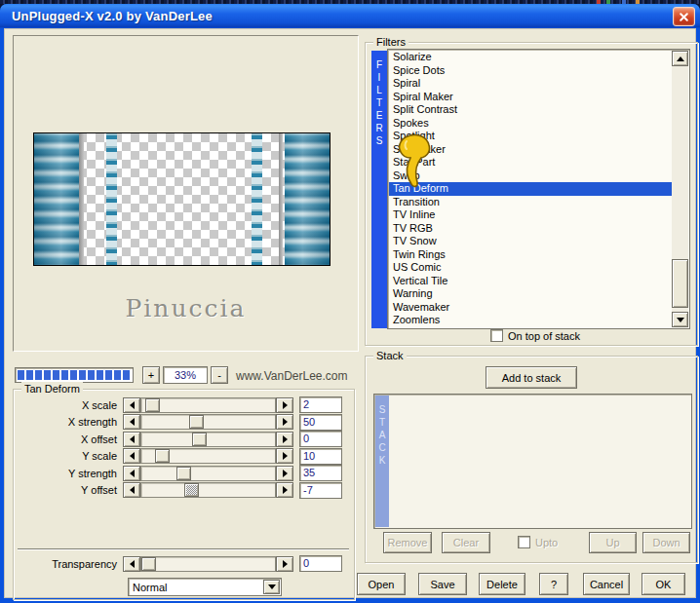  What do you see at coordinates (530, 294) in the screenshot?
I see `filter-item: Warning` at bounding box center [530, 294].